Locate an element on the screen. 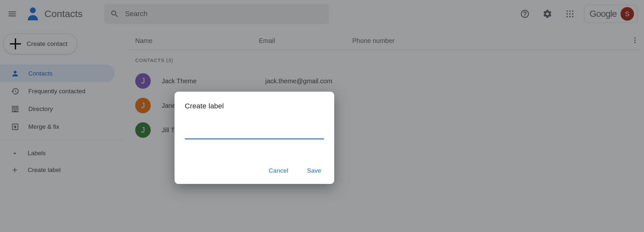 The height and width of the screenshot is (232, 644). dialog-actions: Cancel Save is located at coordinates (254, 171).